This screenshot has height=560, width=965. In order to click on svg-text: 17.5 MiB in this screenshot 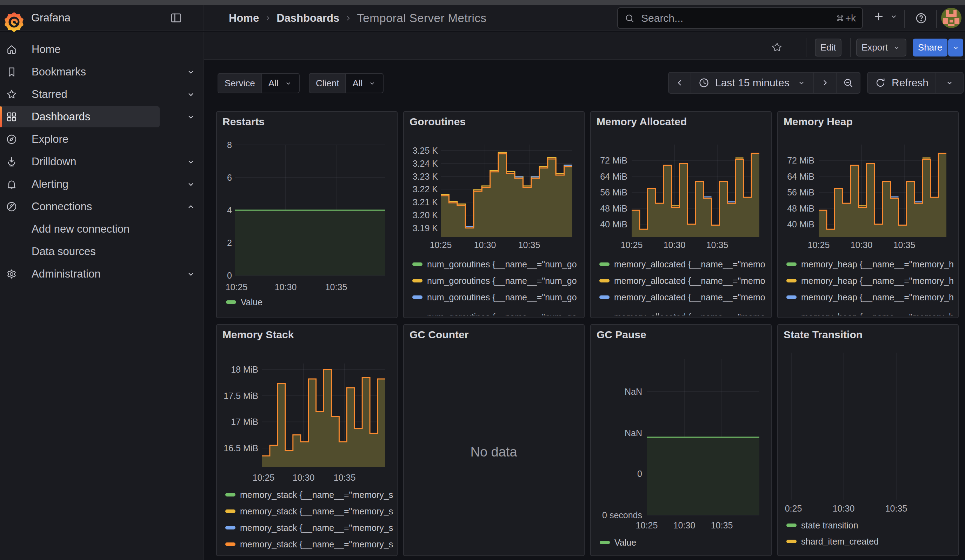, I will do `click(241, 396)`.